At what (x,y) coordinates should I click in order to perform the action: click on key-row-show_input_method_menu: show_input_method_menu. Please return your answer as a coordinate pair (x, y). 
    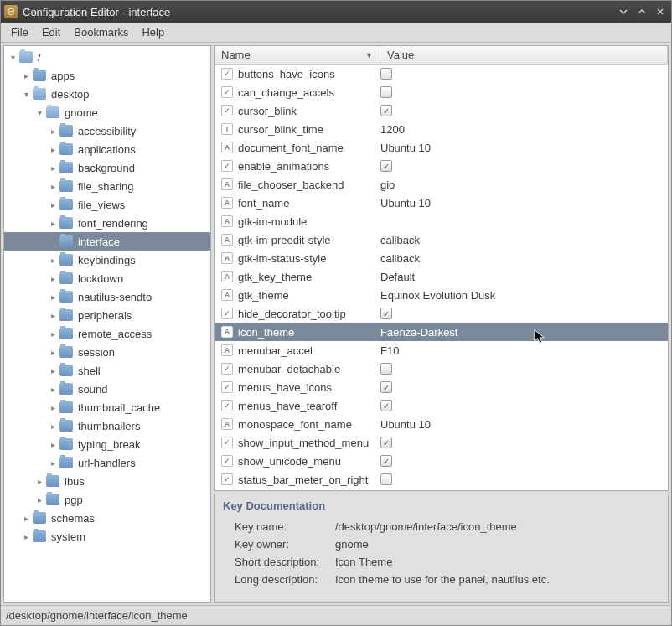
    Looking at the image, I should click on (441, 442).